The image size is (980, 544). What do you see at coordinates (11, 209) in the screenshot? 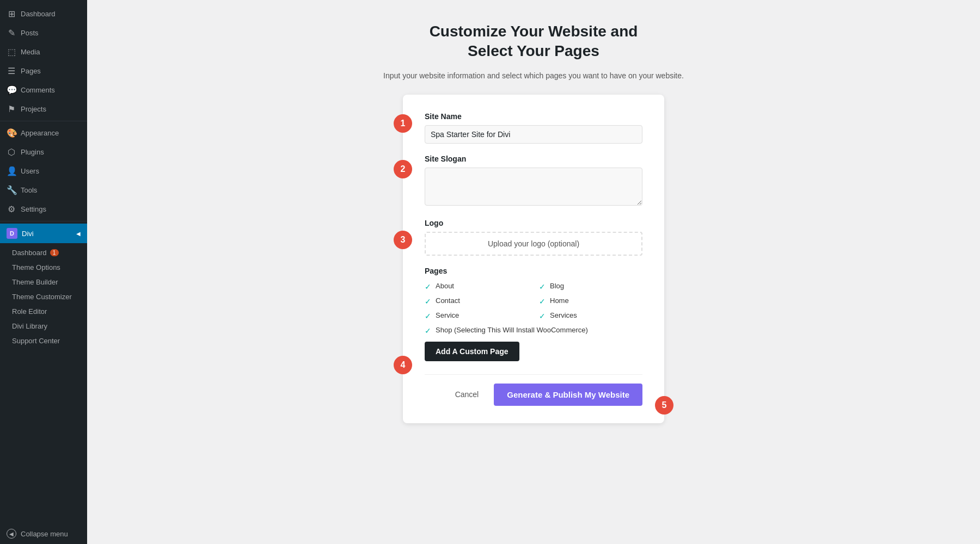
I see `settings-icon: ⚙` at bounding box center [11, 209].